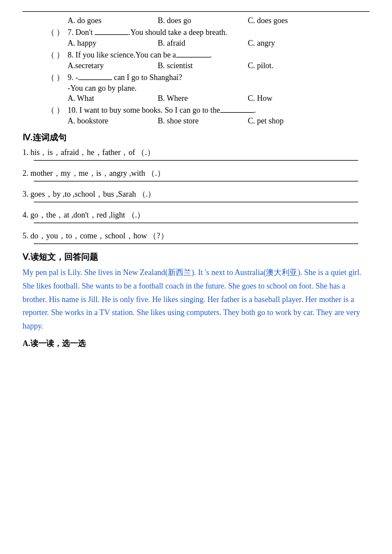 The image size is (392, 554). Describe the element at coordinates (203, 121) in the screenshot. I see `q10-choice-b: B. shoe store` at that location.